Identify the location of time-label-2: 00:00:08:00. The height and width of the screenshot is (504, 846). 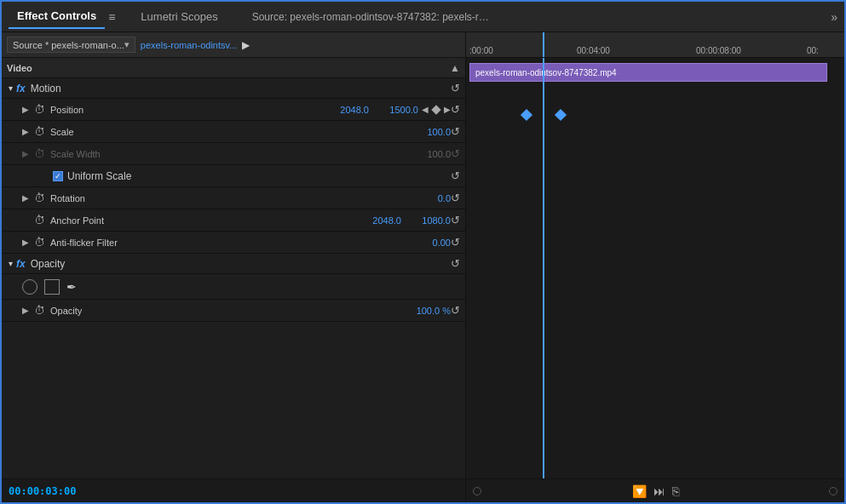
(719, 51).